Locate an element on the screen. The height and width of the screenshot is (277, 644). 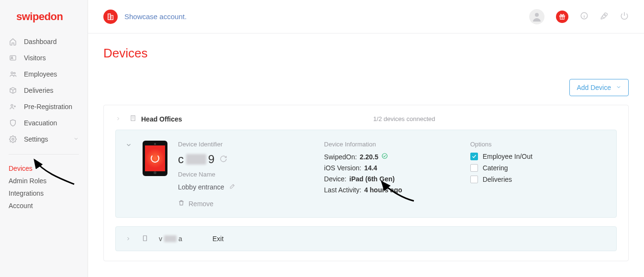
gear-icon is located at coordinates (13, 139).